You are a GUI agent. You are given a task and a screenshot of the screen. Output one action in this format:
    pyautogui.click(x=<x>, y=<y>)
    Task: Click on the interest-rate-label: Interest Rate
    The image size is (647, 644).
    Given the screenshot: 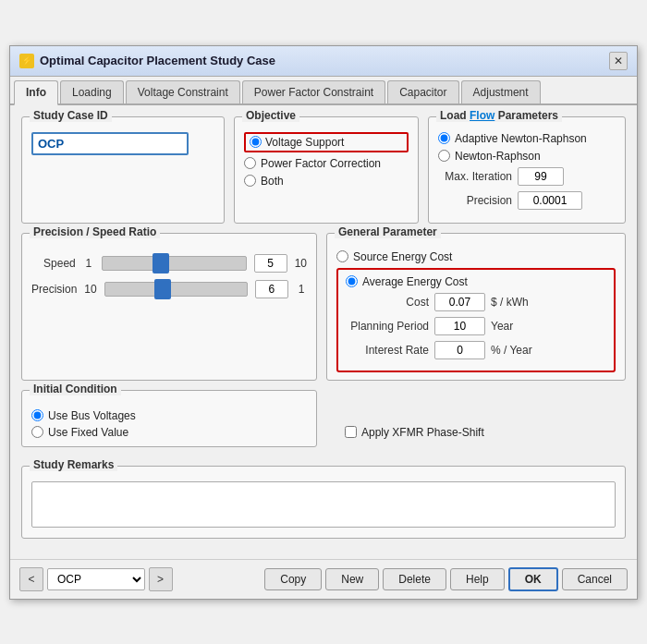 What is the action you would take?
    pyautogui.click(x=387, y=350)
    